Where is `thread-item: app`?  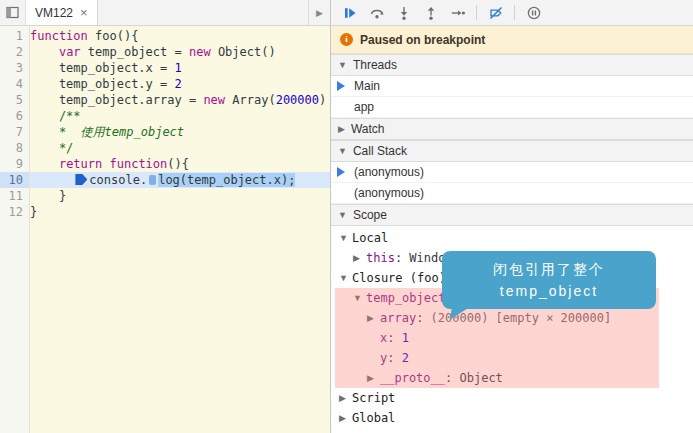 thread-item: app is located at coordinates (512, 108).